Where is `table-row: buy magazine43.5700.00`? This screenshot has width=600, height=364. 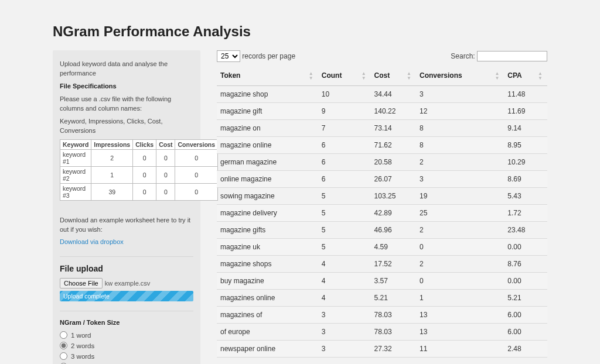 table-row: buy magazine43.5700.00 is located at coordinates (382, 281).